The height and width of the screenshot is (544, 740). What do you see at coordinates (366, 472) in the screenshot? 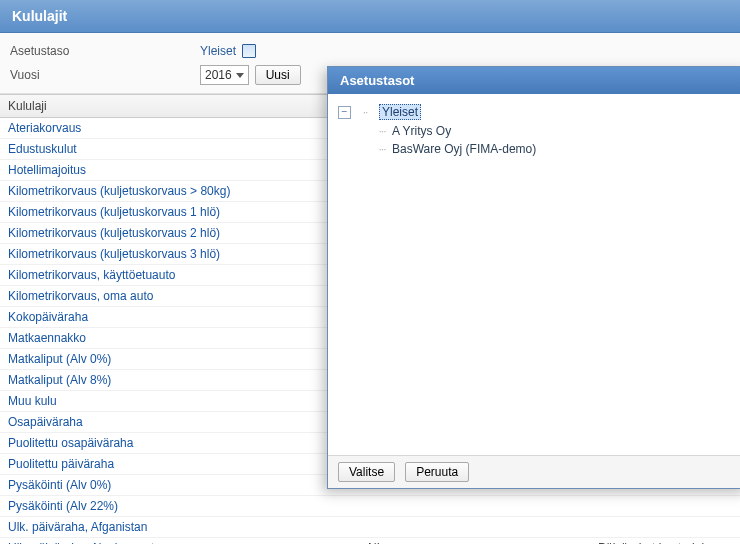
I see `select-button: Valitse` at bounding box center [366, 472].